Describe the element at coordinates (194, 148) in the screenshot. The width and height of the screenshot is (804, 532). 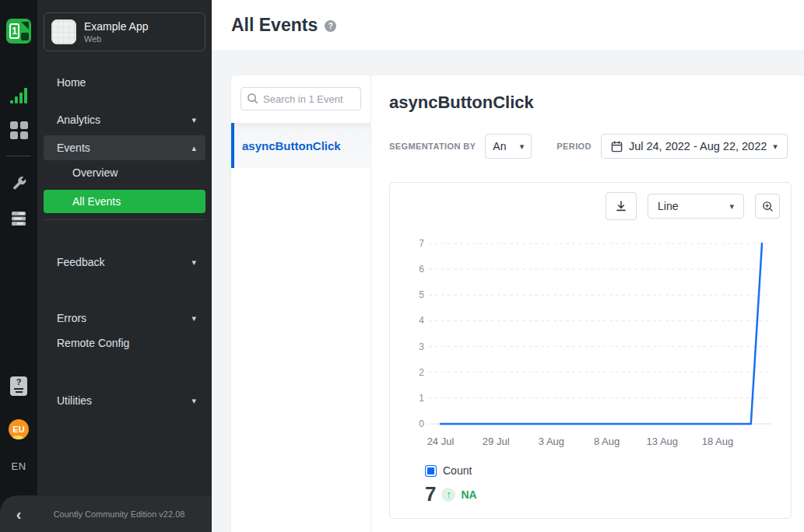
I see `chevron-up-icon: ▴` at that location.